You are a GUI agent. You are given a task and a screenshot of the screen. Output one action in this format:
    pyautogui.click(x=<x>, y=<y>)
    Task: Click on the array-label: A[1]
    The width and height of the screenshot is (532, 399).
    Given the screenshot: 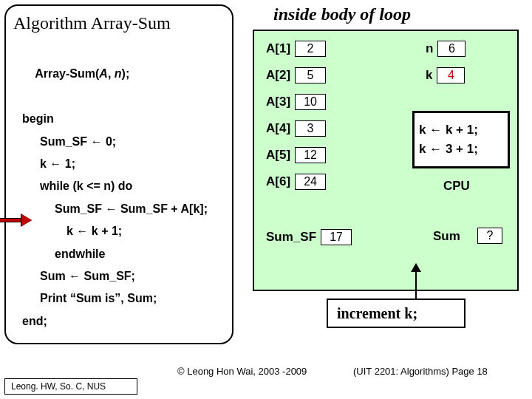 What is the action you would take?
    pyautogui.click(x=278, y=49)
    